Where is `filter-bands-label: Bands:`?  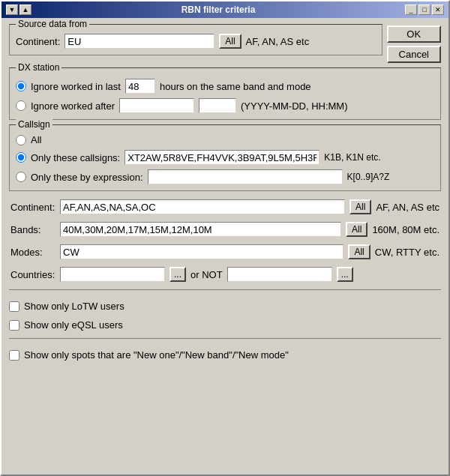 filter-bands-label: Bands: is located at coordinates (33, 229).